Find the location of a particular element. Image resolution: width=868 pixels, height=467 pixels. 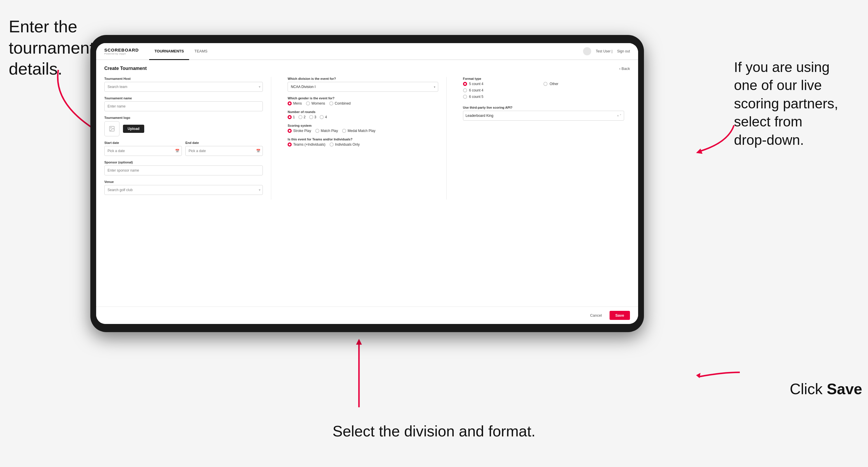

event-type-label: Is this event for Teams and/or Individua… is located at coordinates (363, 139).